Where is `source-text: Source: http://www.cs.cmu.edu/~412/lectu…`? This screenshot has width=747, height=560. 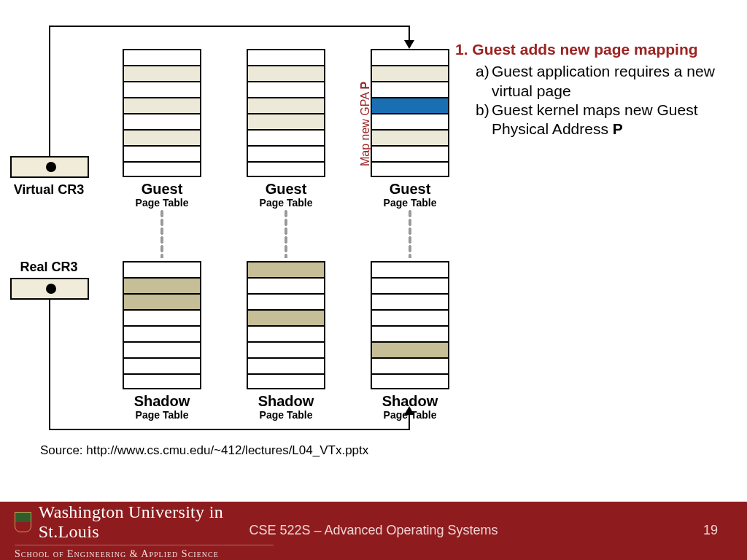 source-text: Source: http://www.cs.cmu.edu/~412/lectu… is located at coordinates (204, 451).